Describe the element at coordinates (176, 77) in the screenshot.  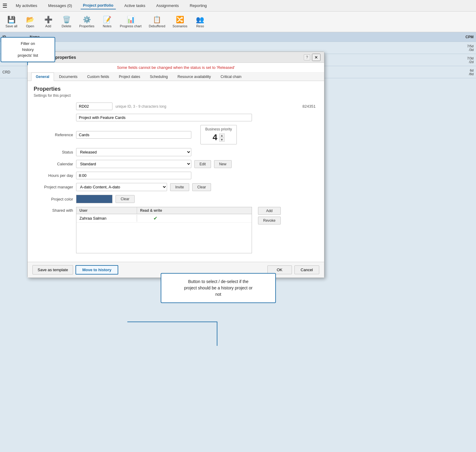
I see `dialog-tabs: General Documents Custom fields Project …` at that location.